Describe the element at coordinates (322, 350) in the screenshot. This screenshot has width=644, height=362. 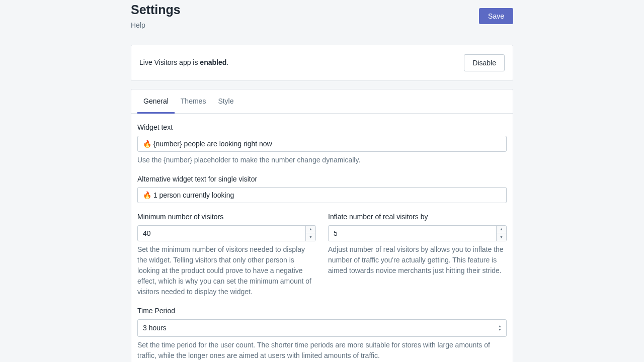
I see `time-period-help: Set the time period for the user count. …` at that location.